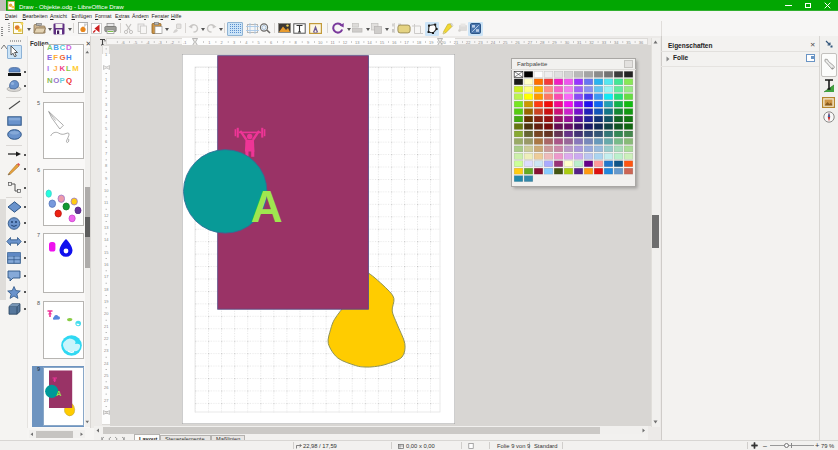  What do you see at coordinates (604, 42) in the screenshot?
I see `svg-text: 33` at bounding box center [604, 42].